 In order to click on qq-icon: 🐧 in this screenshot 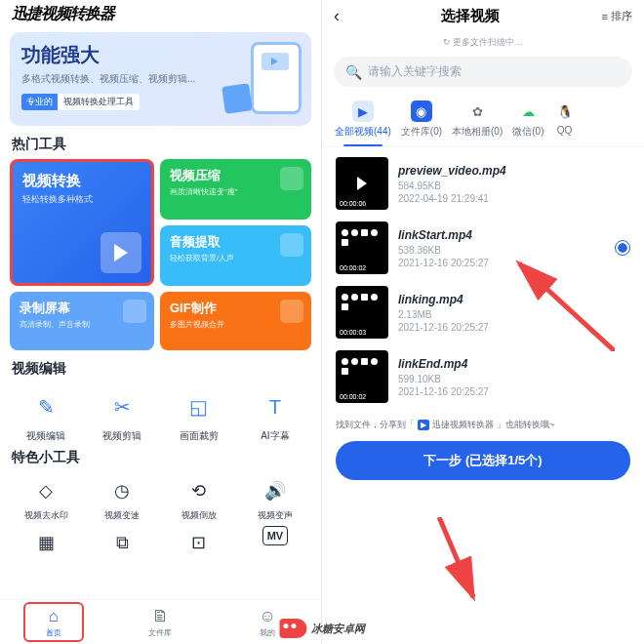, I will do `click(565, 111)`.